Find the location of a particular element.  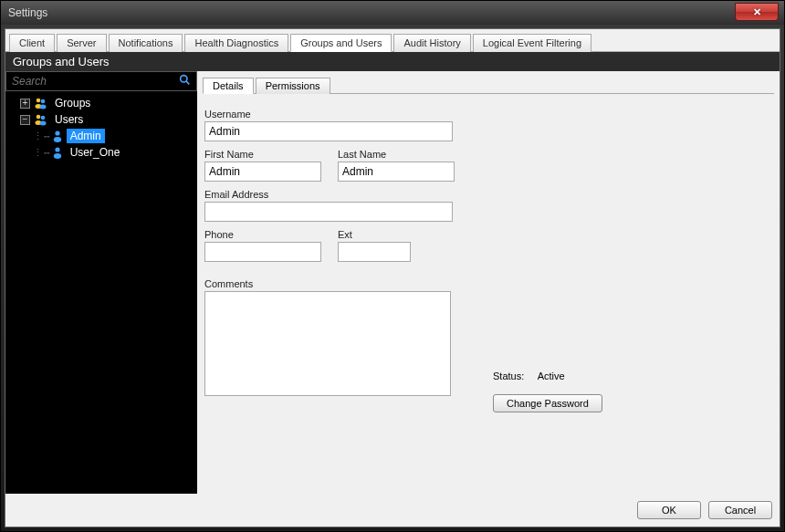

lastname-label: Last Name is located at coordinates (396, 154).